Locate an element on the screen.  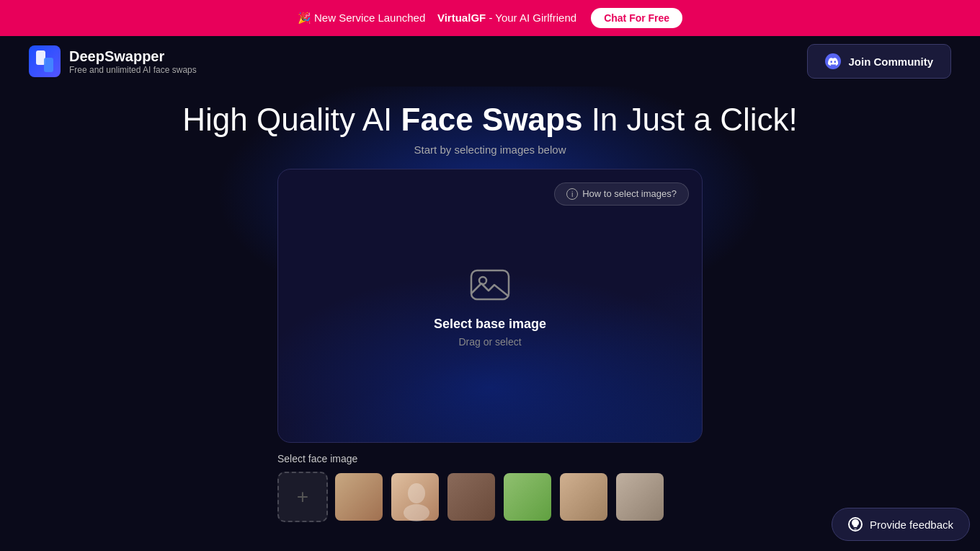
provide-feedback-button: Provide feedback is located at coordinates (901, 524).